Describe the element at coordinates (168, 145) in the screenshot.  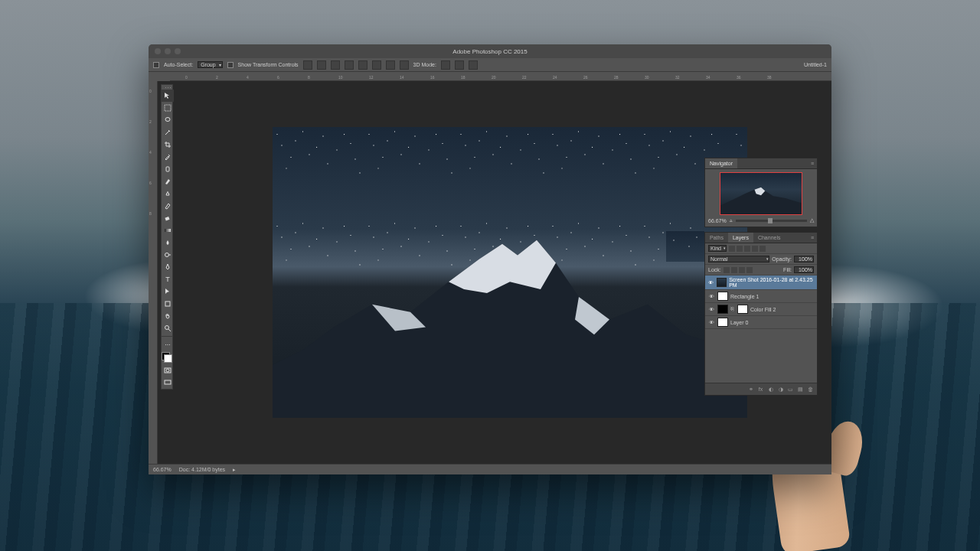
I see `crop-tool` at that location.